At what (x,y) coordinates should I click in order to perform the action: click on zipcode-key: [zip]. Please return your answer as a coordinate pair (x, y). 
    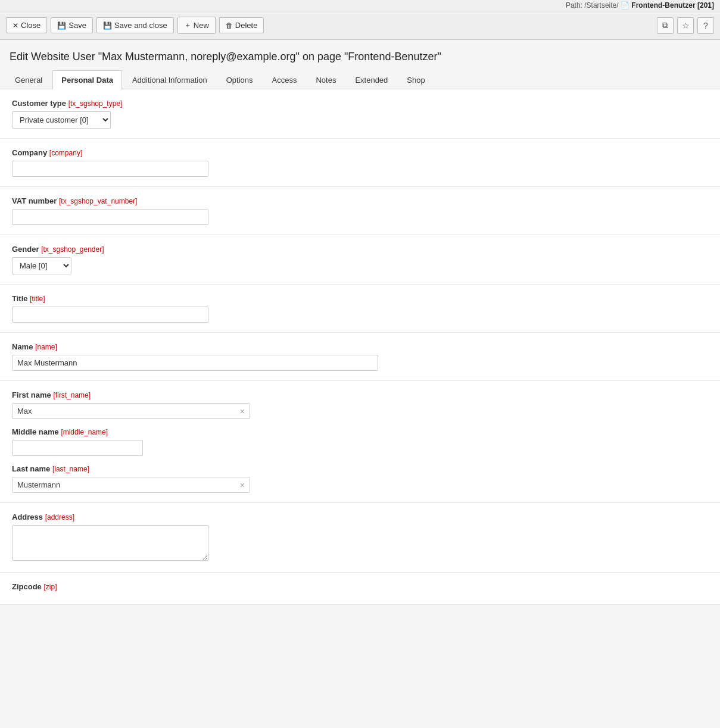
    Looking at the image, I should click on (50, 587).